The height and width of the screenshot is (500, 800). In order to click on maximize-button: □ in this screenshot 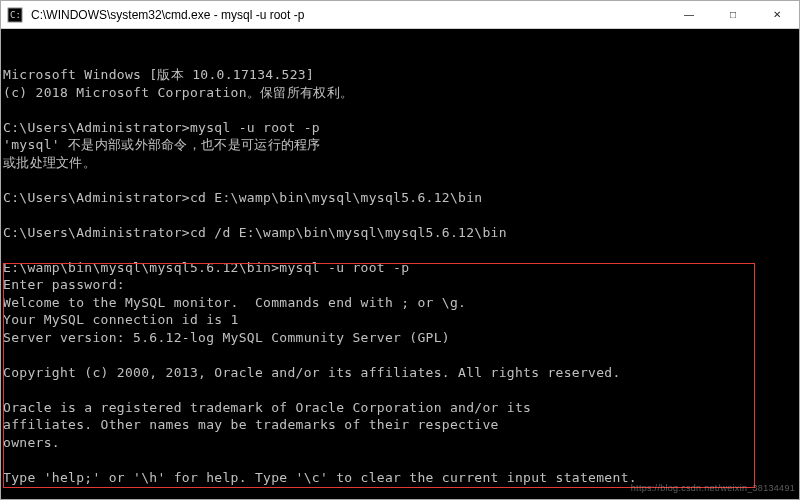, I will do `click(733, 14)`.